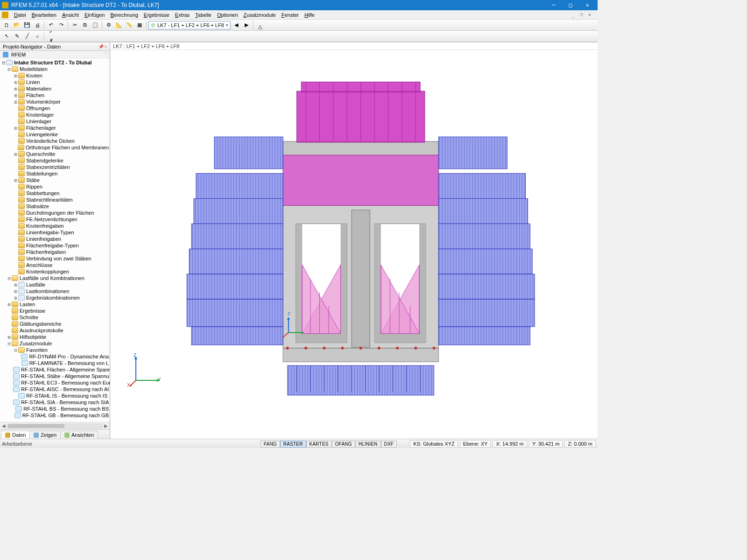  I want to click on tree-item: Veränderliche Dicken, so click(55, 141).